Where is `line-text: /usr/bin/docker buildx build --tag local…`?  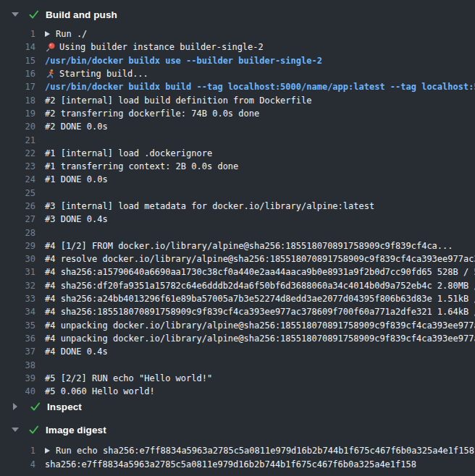 line-text: /usr/bin/docker buildx build --tag local… is located at coordinates (260, 87).